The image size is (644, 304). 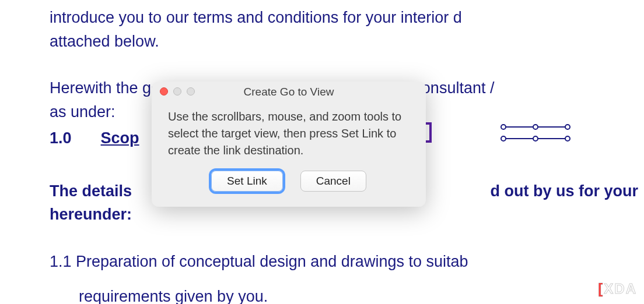 What do you see at coordinates (536, 133) in the screenshot?
I see `annotation-handle-icon` at bounding box center [536, 133].